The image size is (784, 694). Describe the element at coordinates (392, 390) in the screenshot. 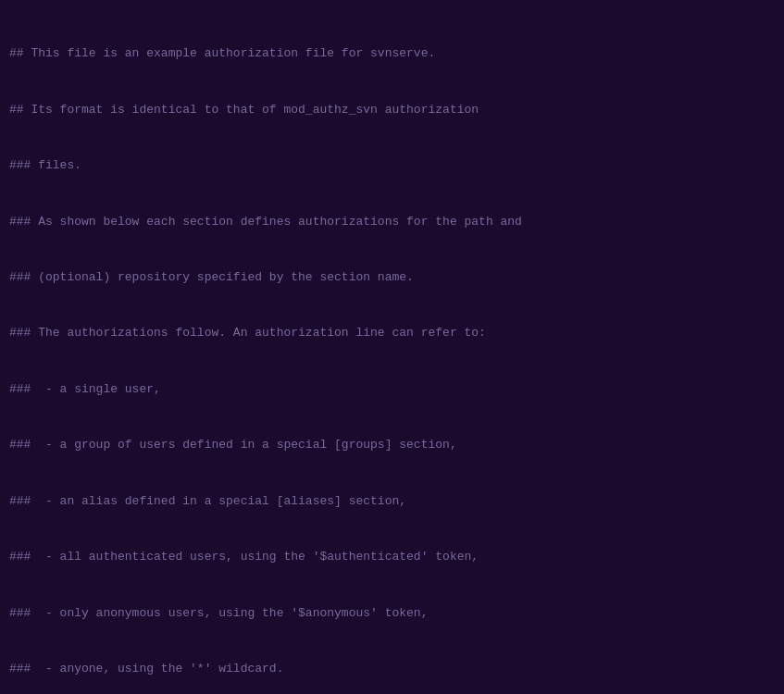

I see `code-line-7: ### - a single user,` at that location.